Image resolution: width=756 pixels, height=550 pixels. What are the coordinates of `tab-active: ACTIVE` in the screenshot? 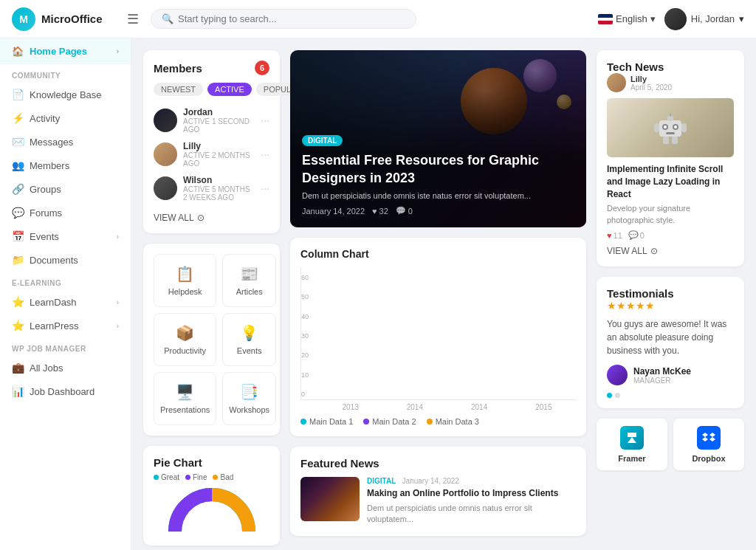 It's located at (230, 89).